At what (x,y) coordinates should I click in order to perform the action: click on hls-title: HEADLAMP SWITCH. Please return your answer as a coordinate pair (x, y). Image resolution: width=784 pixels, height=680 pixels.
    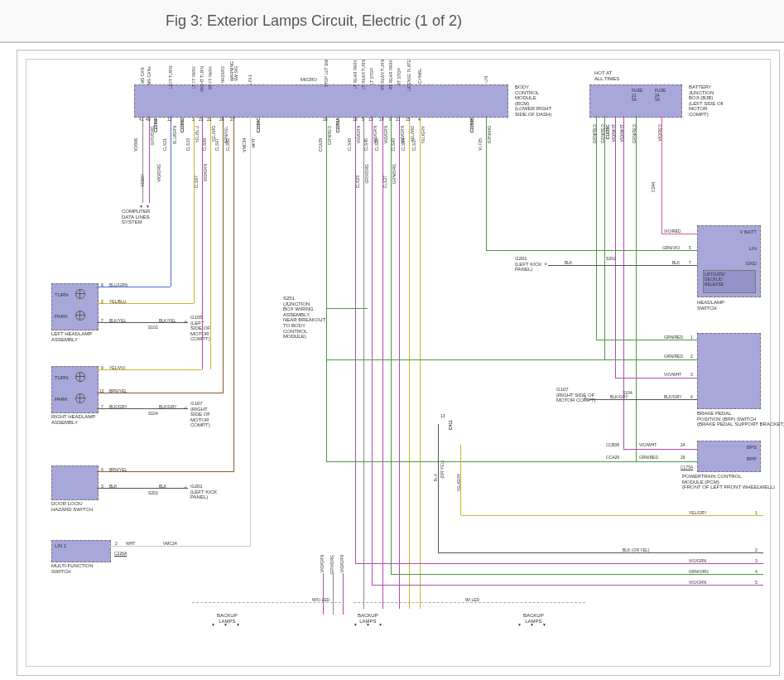
    Looking at the image, I should click on (710, 305).